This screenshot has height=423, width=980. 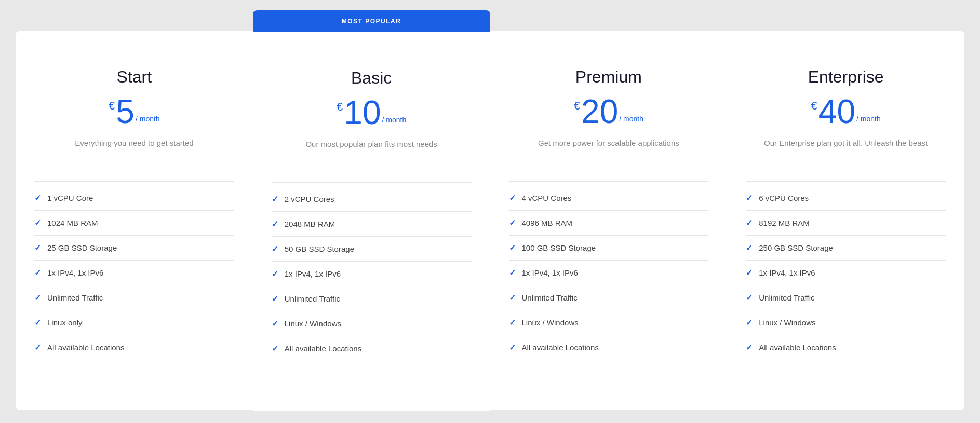 What do you see at coordinates (547, 198) in the screenshot?
I see `feature-text: 4 vCPU Cores` at bounding box center [547, 198].